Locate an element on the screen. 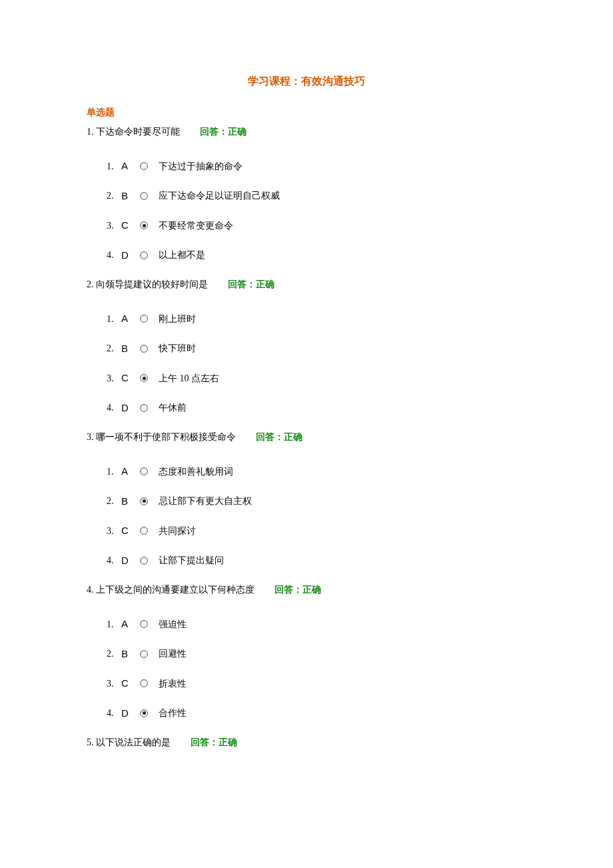 The width and height of the screenshot is (613, 868). option-item: 3.C不要经常变更命令 is located at coordinates (316, 225).